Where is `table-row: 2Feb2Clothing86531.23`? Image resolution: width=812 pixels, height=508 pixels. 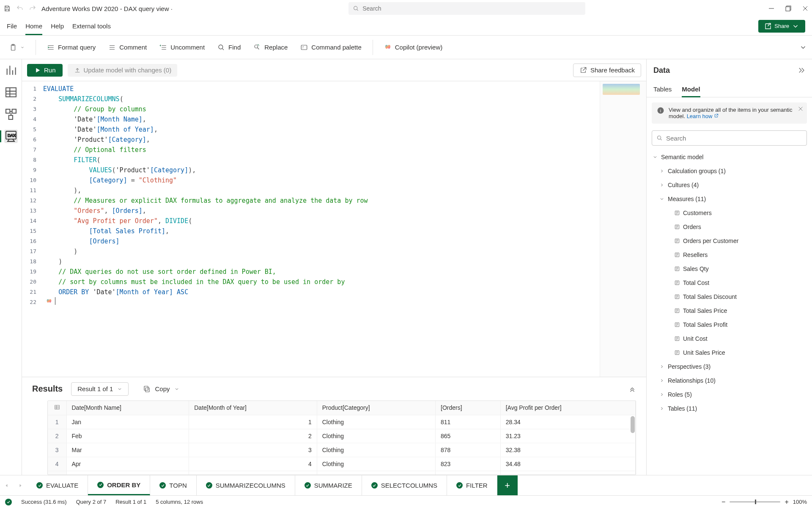
table-row: 2Feb2Clothing86531.23 is located at coordinates (342, 436).